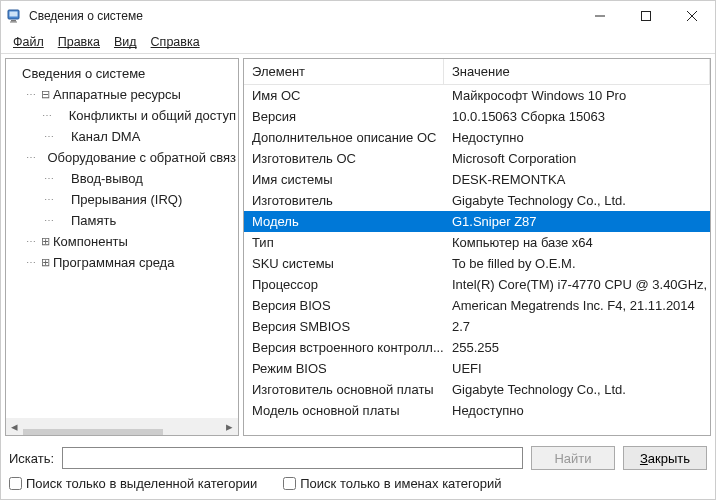 The height and width of the screenshot is (500, 716). What do you see at coordinates (665, 458) in the screenshot?
I see `close-window-button: Закрыть` at bounding box center [665, 458].